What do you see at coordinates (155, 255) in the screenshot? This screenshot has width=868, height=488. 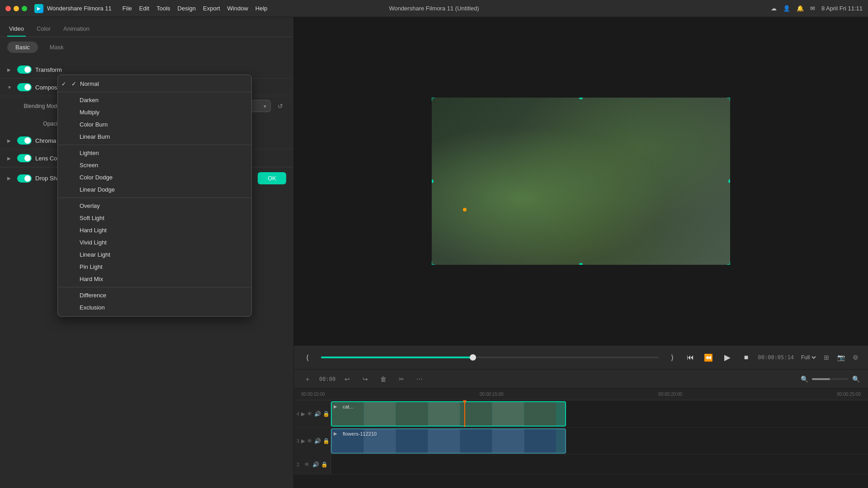 I see `blend-option-linear-light: Linear Light` at bounding box center [155, 255].